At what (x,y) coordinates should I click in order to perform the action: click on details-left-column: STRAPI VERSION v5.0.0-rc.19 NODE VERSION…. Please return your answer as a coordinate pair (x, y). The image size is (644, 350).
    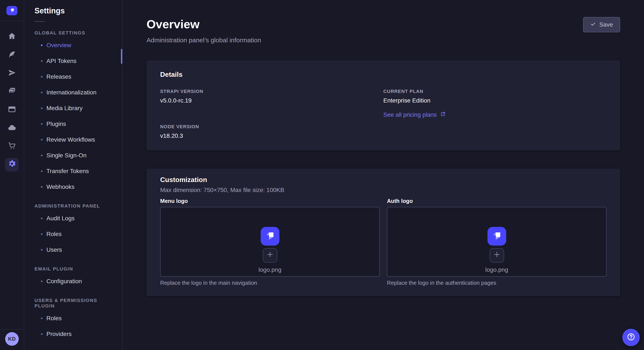
    Looking at the image, I should click on (272, 114).